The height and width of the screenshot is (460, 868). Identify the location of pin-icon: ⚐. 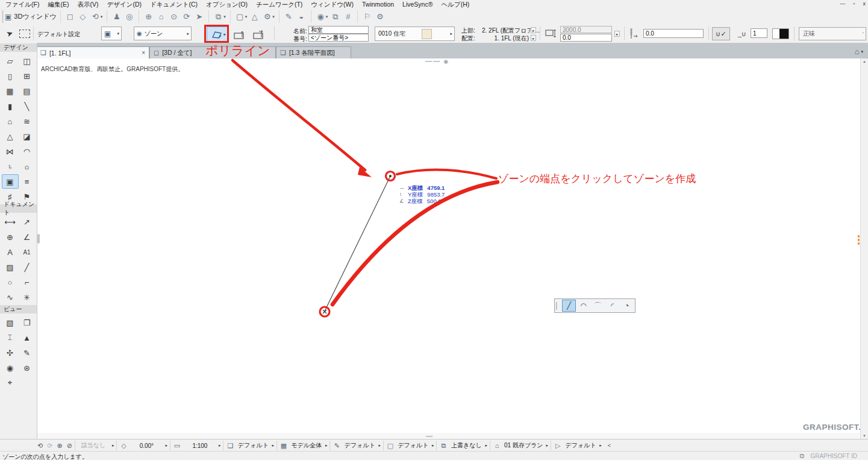
(367, 17).